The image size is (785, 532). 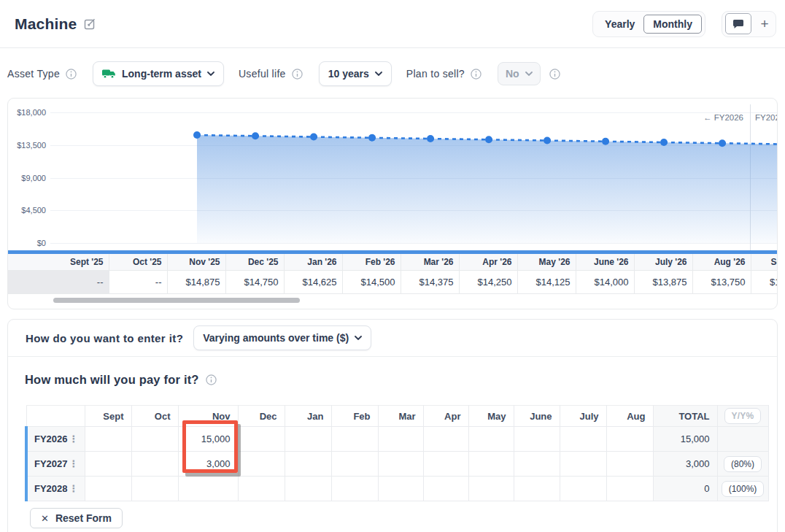 What do you see at coordinates (392, 339) in the screenshot?
I see `entry-method-row: How do you want to enter it? Varying amo…` at bounding box center [392, 339].